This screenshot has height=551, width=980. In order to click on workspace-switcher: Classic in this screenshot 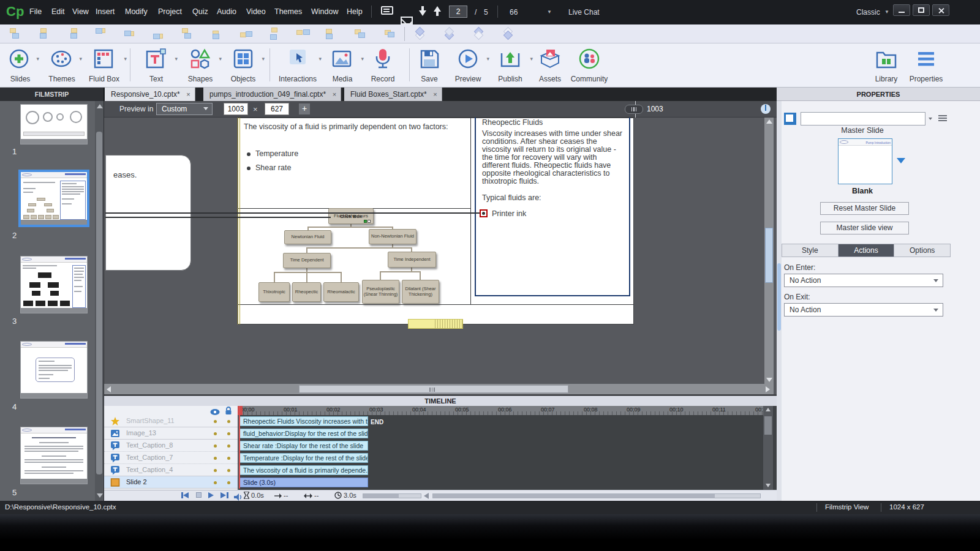, I will do `click(869, 12)`.